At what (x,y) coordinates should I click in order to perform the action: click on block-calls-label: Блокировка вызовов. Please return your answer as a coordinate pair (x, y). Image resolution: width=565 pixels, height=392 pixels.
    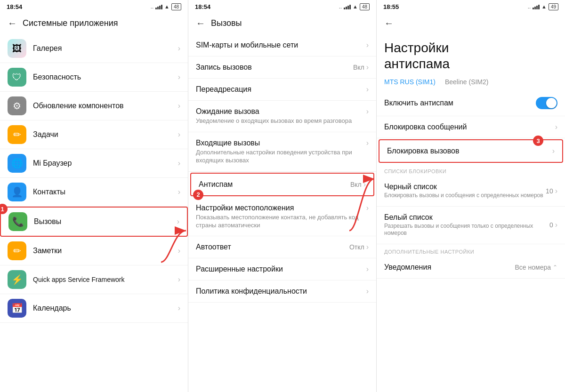
    Looking at the image, I should click on (423, 151).